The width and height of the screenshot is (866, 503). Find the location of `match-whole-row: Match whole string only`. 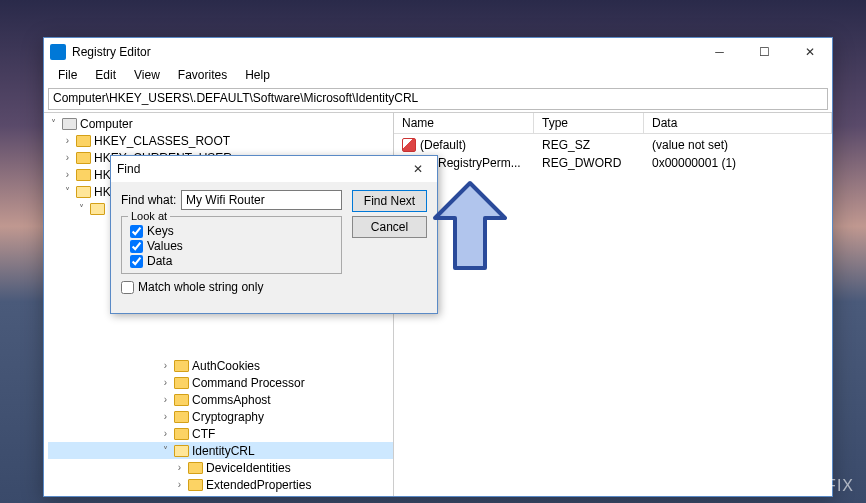

match-whole-row: Match whole string only is located at coordinates (232, 287).